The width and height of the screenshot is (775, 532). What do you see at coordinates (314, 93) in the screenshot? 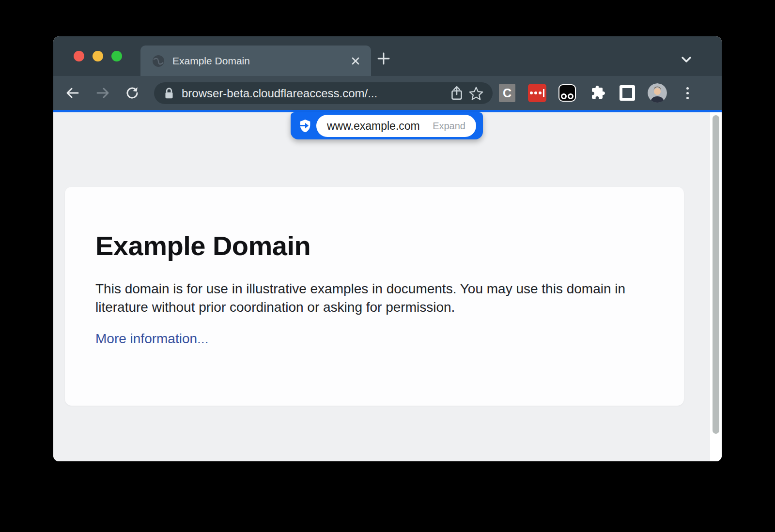
I see `url-text: browser-beta.cloudflareaccess.com/...` at bounding box center [314, 93].